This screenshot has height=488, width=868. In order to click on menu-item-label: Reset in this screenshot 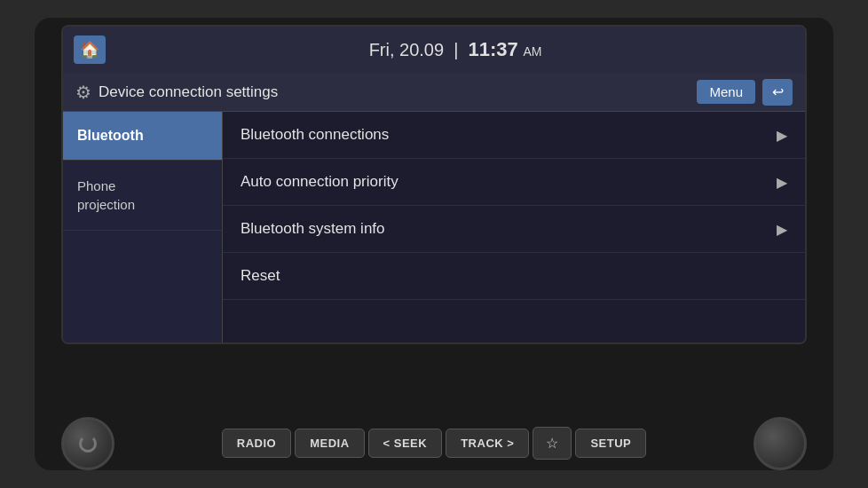, I will do `click(260, 276)`.